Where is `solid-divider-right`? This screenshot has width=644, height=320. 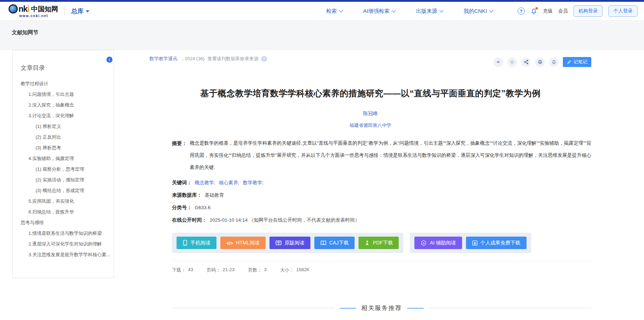 solid-divider-right is located at coordinates (415, 308).